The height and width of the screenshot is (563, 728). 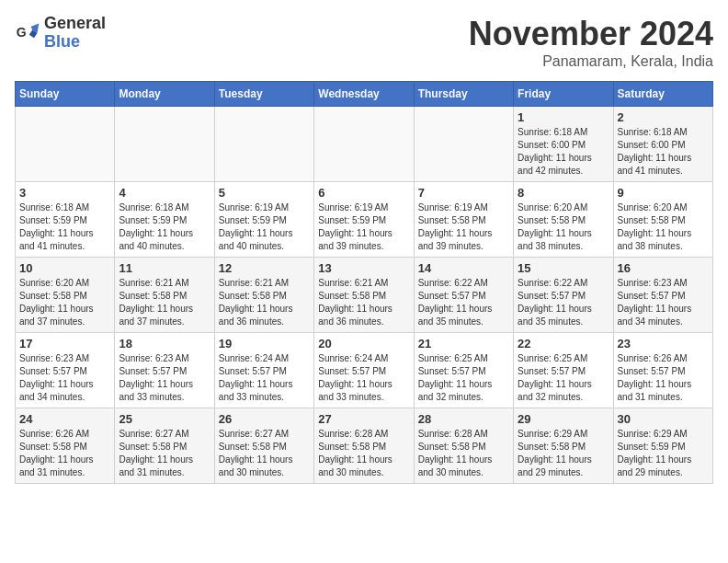 What do you see at coordinates (563, 269) in the screenshot?
I see `day-number: 15` at bounding box center [563, 269].